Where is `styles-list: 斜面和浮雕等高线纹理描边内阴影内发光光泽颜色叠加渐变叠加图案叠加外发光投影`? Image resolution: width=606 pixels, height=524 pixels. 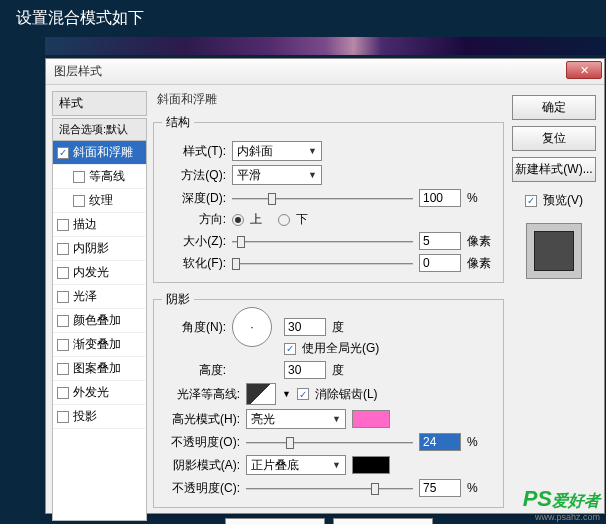
styles-list: 斜面和浮雕等高线纹理描边内阴影内发光光泽颜色叠加渐变叠加图案叠加外发光投影 is located at coordinates (100, 331).